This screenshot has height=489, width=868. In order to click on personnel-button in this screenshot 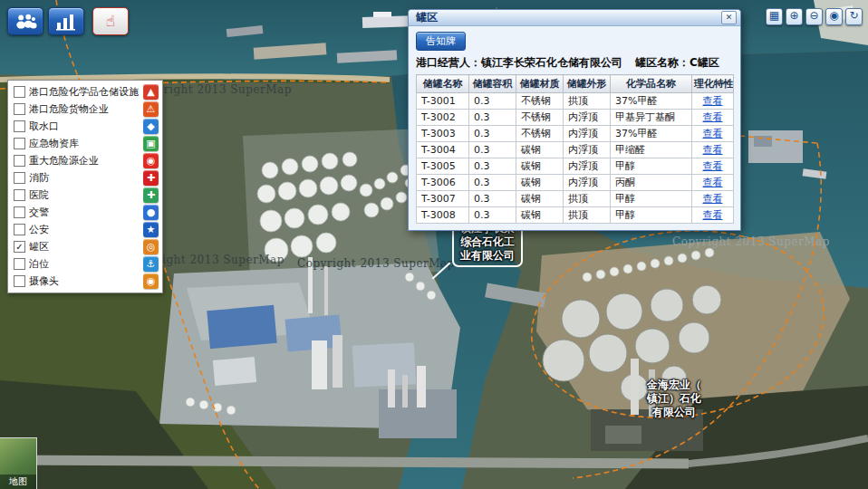, I will do `click(25, 22)`.